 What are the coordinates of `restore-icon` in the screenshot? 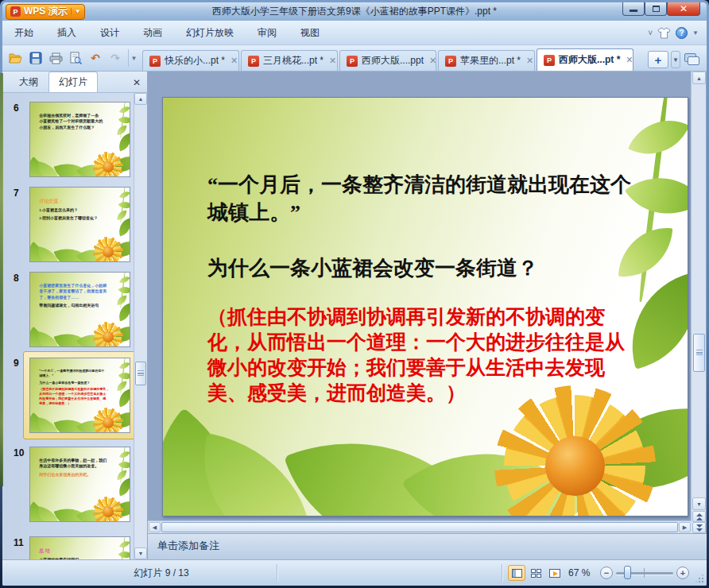 It's located at (657, 9).